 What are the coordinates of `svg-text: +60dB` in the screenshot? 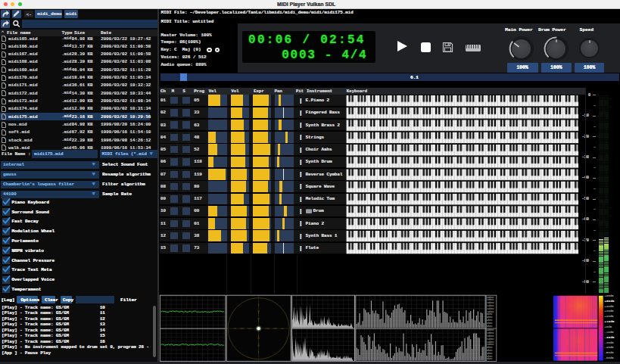 It's located at (609, 296).